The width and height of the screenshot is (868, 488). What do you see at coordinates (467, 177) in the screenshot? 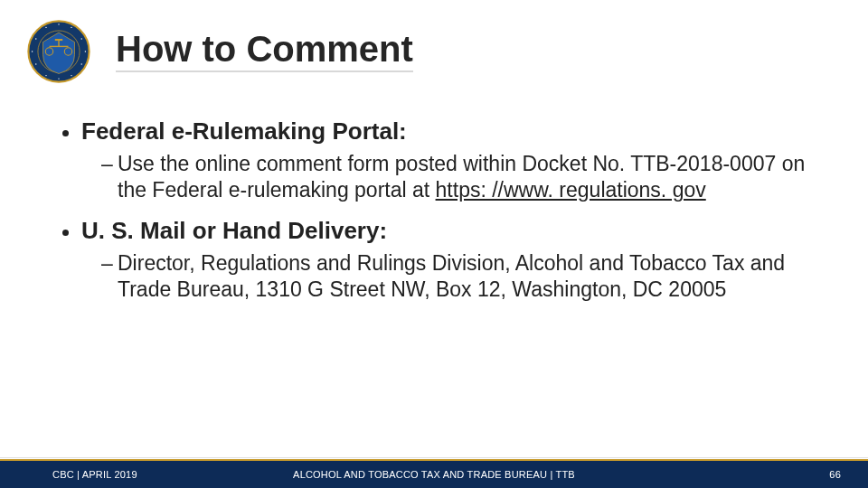
I see `sub-bullet-portal: Use the online comment form posted withi…` at bounding box center [467, 177].